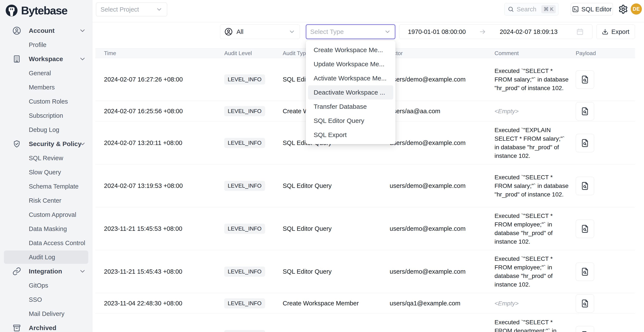 The width and height of the screenshot is (644, 332). What do you see at coordinates (46, 257) in the screenshot?
I see `sidebar-item-audit-log: Audit Log` at bounding box center [46, 257].